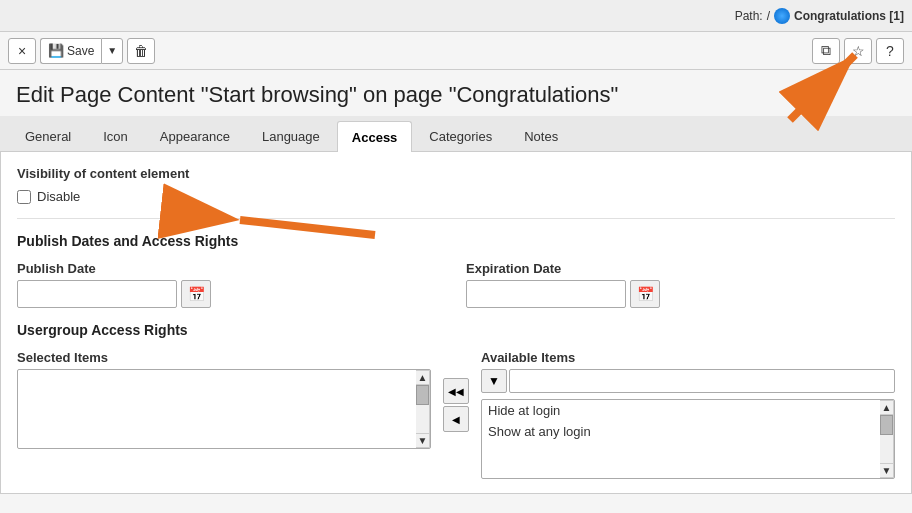 This screenshot has width=912, height=513. I want to click on page-breadcrumb: Congratulations [1], so click(849, 16).